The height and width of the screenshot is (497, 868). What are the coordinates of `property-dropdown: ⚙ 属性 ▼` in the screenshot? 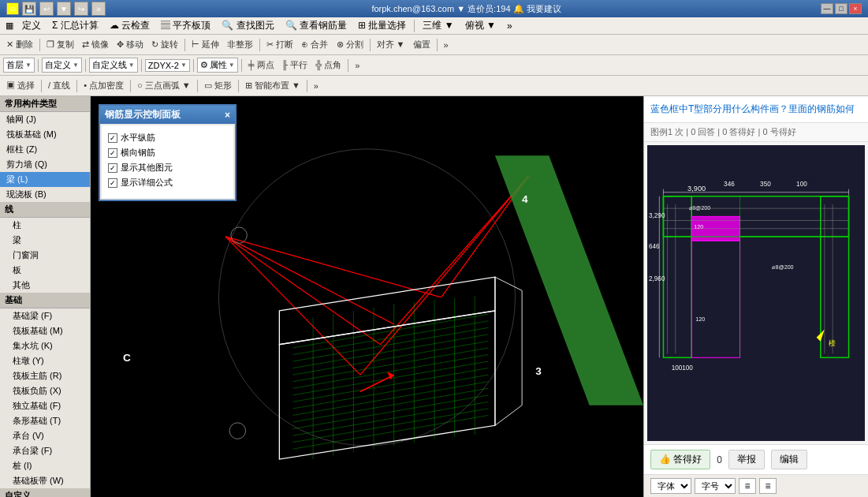 It's located at (218, 65).